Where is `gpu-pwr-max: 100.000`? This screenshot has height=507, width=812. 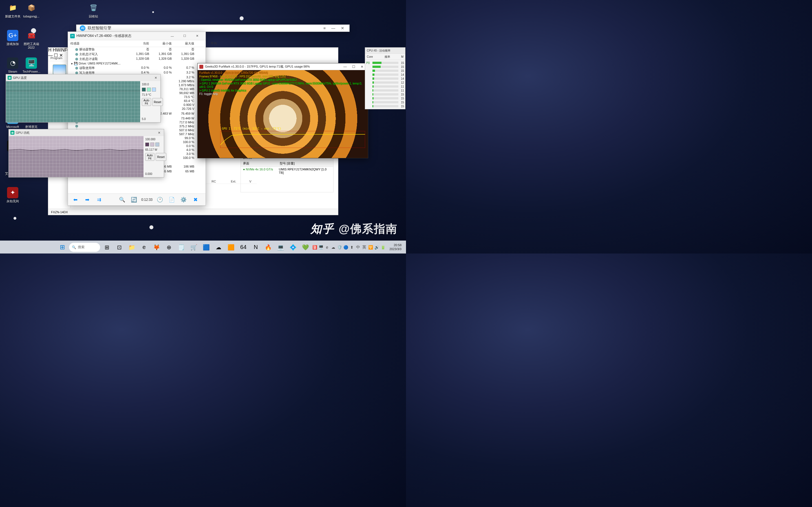
gpu-pwr-max: 100.000 is located at coordinates (154, 139).